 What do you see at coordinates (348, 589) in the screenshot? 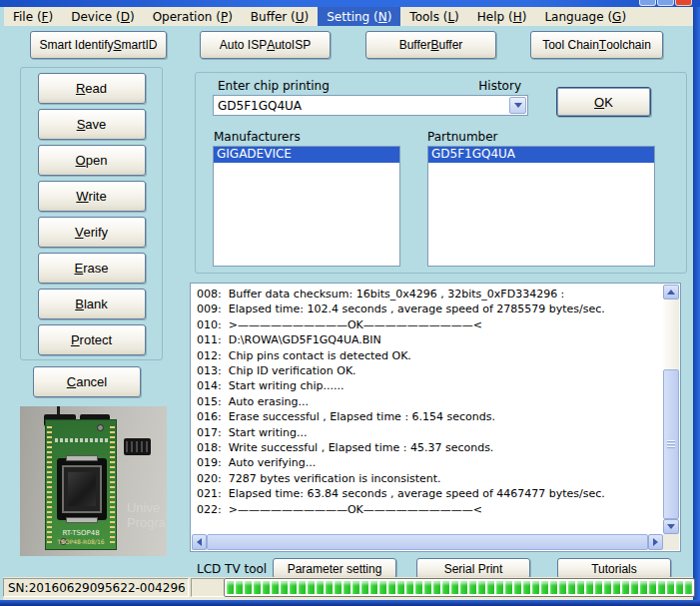
I see `status-bar: SN:20160629095622-004296` at bounding box center [348, 589].